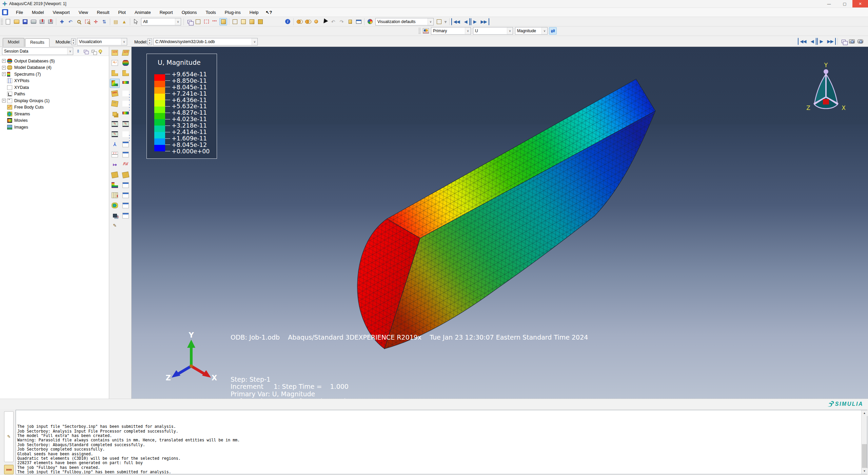 The width and height of the screenshot is (868, 475). Describe the element at coordinates (150, 42) in the screenshot. I see `model-spinner: ▲▼` at that location.